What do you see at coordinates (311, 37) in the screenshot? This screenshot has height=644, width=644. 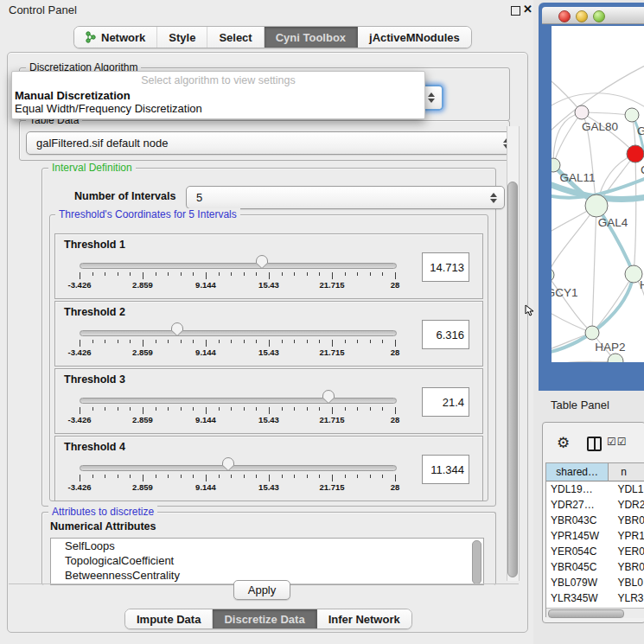 I see `tab-cyni-toolbox: Cyni Toolbox` at bounding box center [311, 37].